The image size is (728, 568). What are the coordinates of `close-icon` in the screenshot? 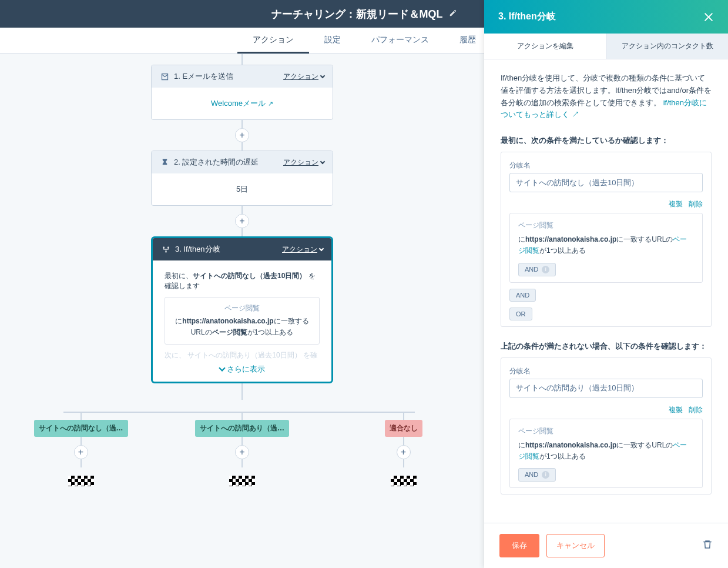 It's located at (709, 17).